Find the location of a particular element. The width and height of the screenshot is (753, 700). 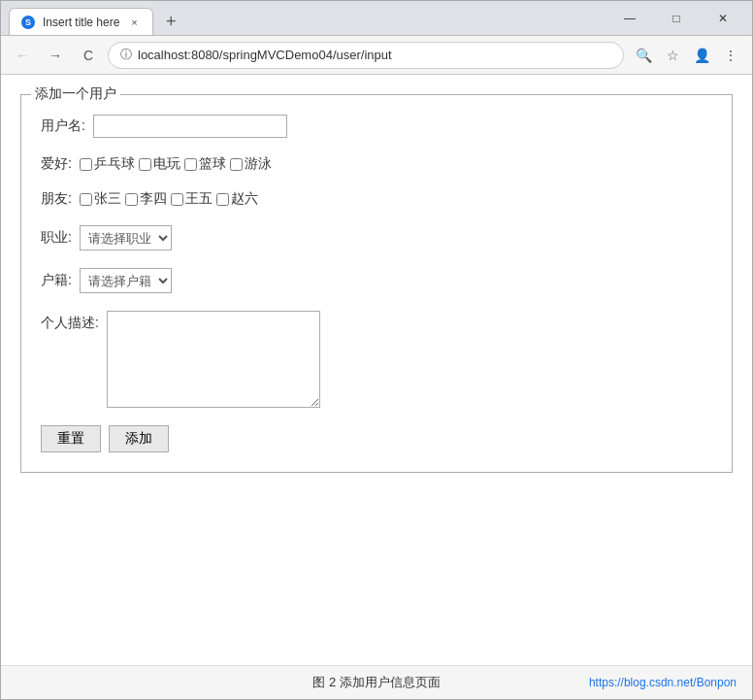

hobby-checkbox-dw is located at coordinates (146, 165).